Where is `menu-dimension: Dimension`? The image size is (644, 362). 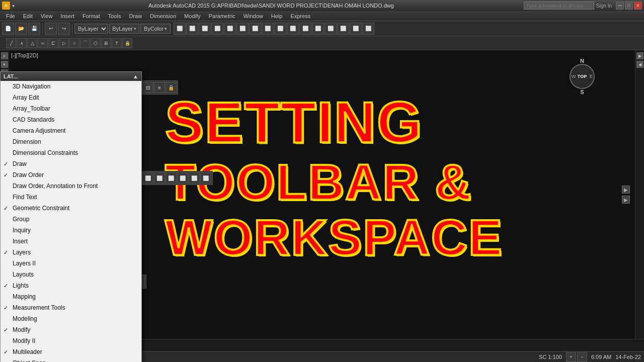 menu-dimension: Dimension is located at coordinates (163, 16).